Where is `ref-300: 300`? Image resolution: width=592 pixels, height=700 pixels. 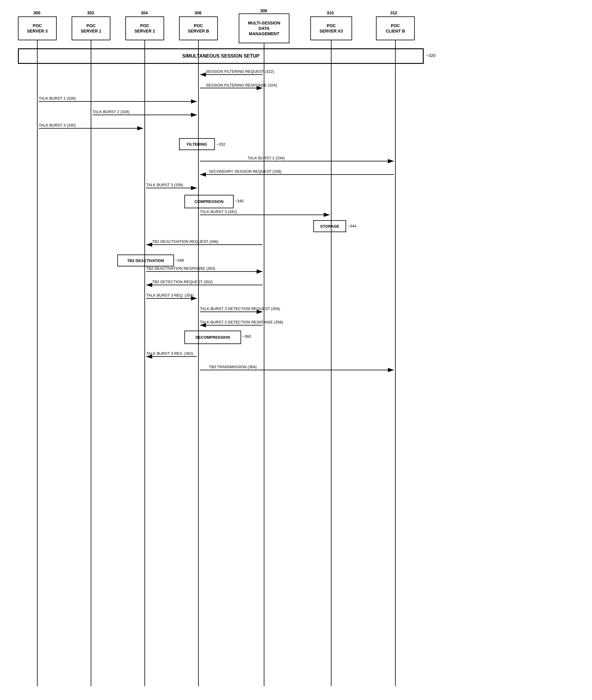
ref-300: 300 is located at coordinates (37, 13).